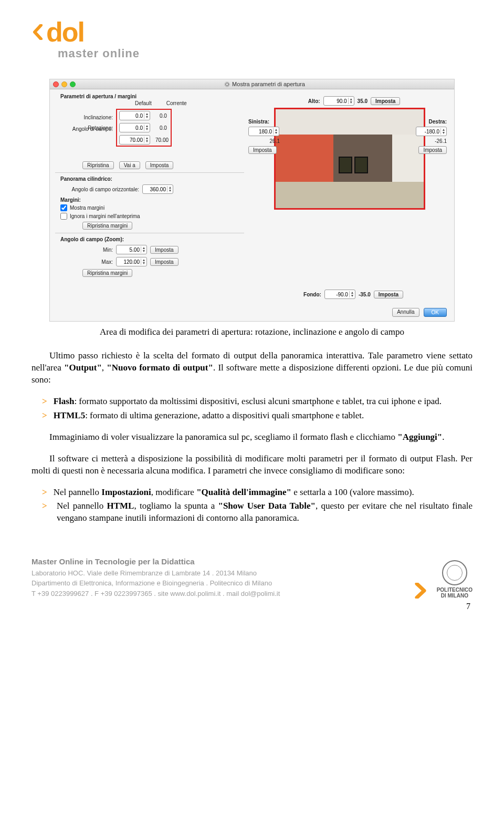  What do you see at coordinates (84, 129) in the screenshot?
I see `angolo-label: Angolo di campo:` at bounding box center [84, 129].